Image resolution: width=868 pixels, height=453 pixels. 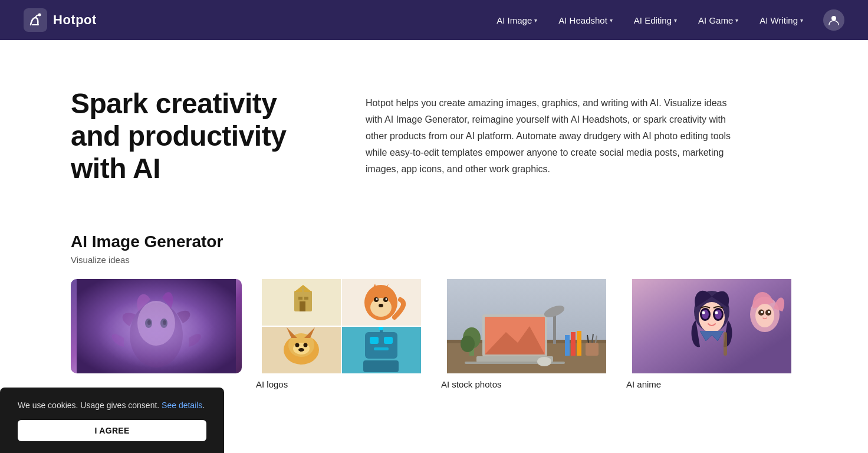 I want to click on navigation: Hotpot AI Image ▾ AI Headshot ▾ AI Editi…, so click(x=434, y=20).